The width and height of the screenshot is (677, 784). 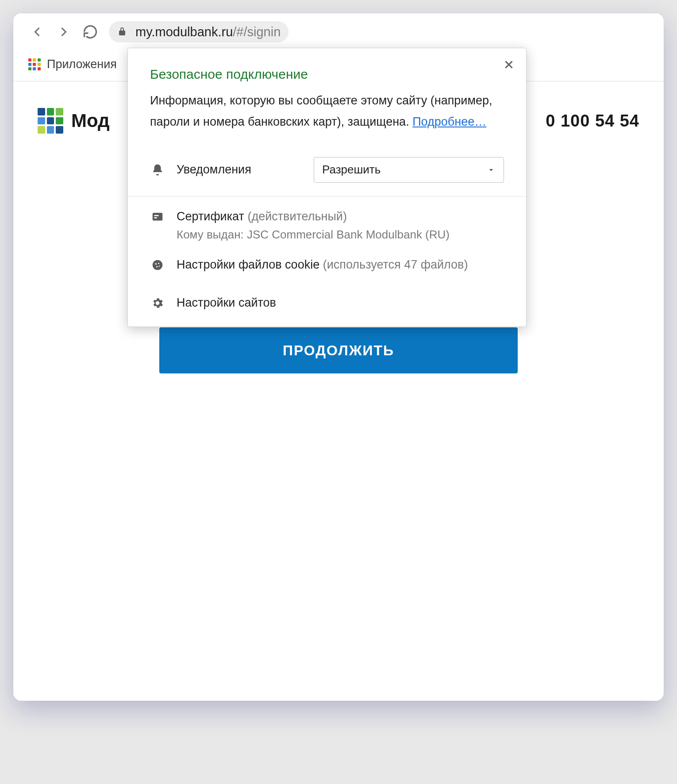 What do you see at coordinates (327, 74) in the screenshot?
I see `popover-title: Безопасное подключение` at bounding box center [327, 74].